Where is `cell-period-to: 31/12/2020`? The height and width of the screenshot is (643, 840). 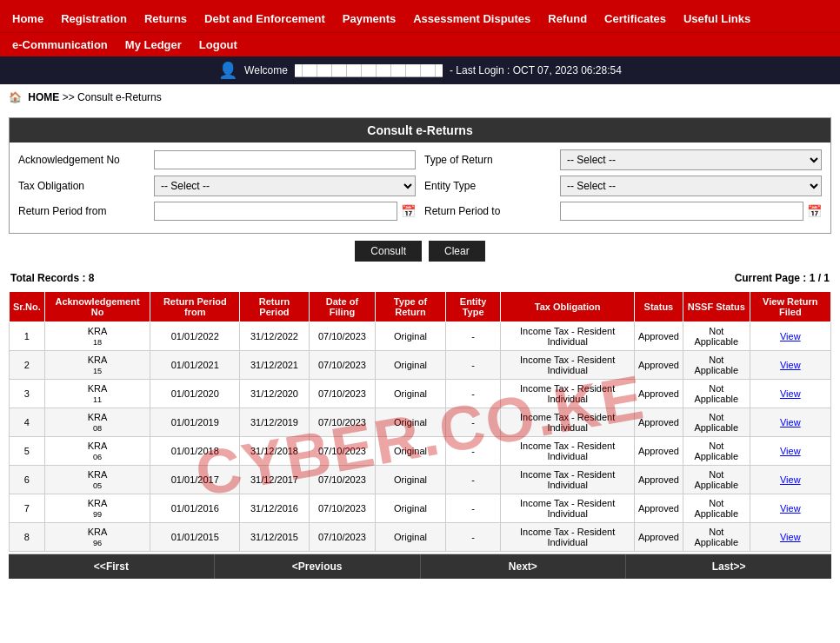
cell-period-to: 31/12/2020 is located at coordinates (275, 394).